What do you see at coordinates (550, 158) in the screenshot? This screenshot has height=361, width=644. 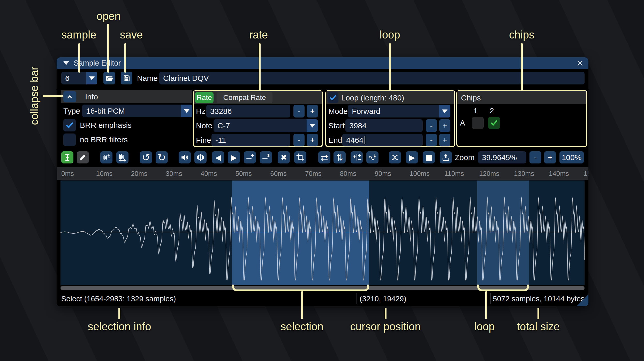 I see `zoom-in-button: +` at bounding box center [550, 158].